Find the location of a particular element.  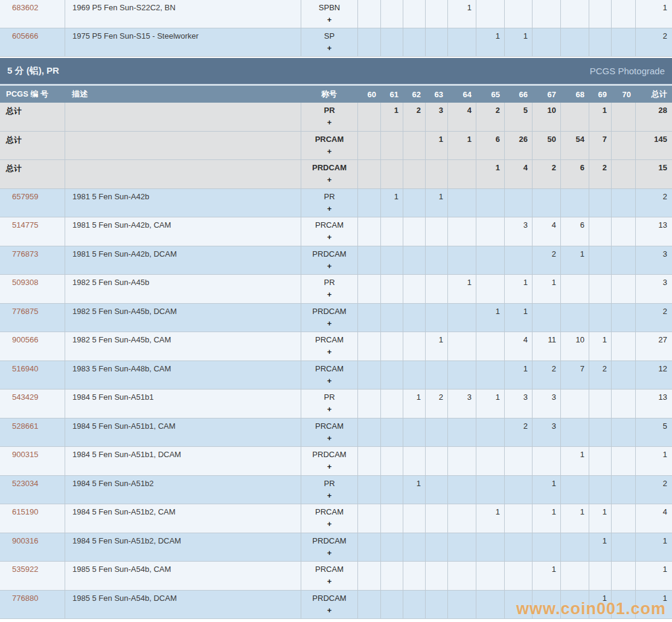

pcgs-number-link: 516940 is located at coordinates (19, 368).